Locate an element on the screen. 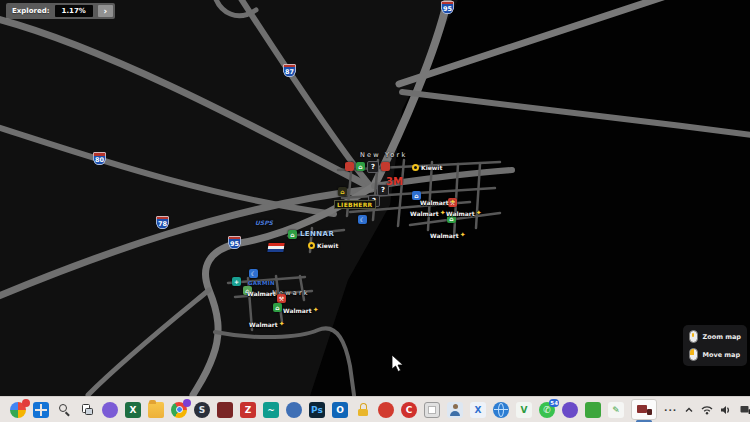 The width and height of the screenshot is (750, 422). interstate-80-shield: 80 is located at coordinates (100, 158).